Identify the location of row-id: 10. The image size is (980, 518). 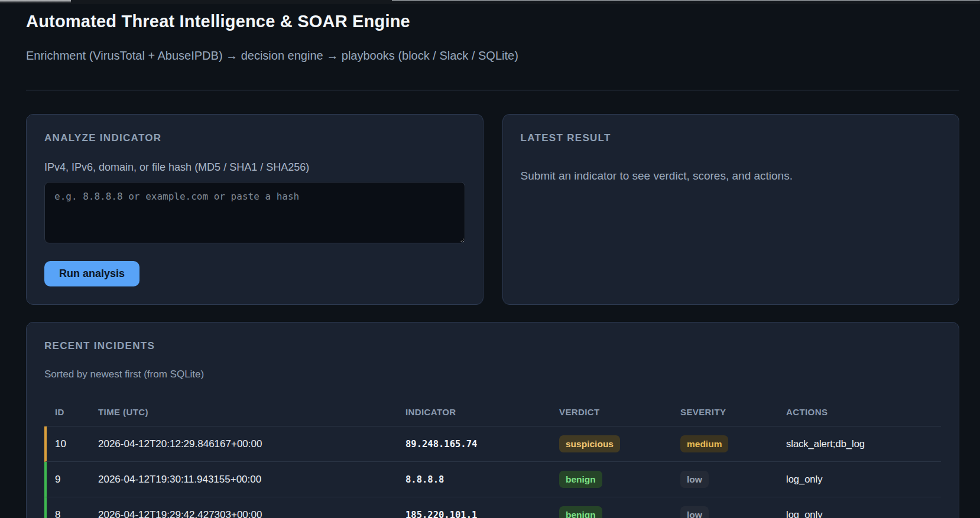
(72, 444).